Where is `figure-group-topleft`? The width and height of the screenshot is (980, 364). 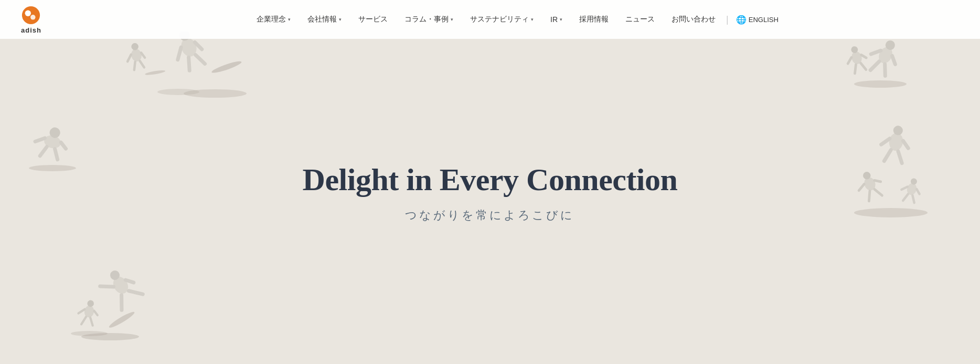 figure-group-topleft is located at coordinates (184, 63).